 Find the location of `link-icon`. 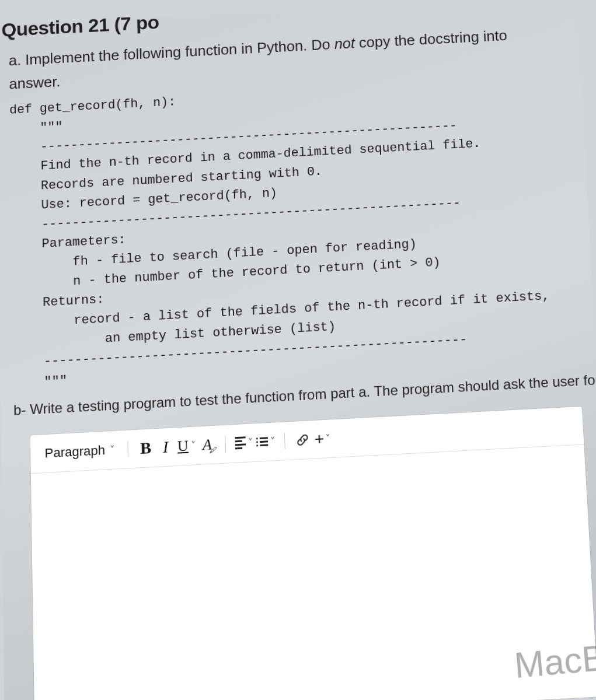

link-icon is located at coordinates (302, 440).